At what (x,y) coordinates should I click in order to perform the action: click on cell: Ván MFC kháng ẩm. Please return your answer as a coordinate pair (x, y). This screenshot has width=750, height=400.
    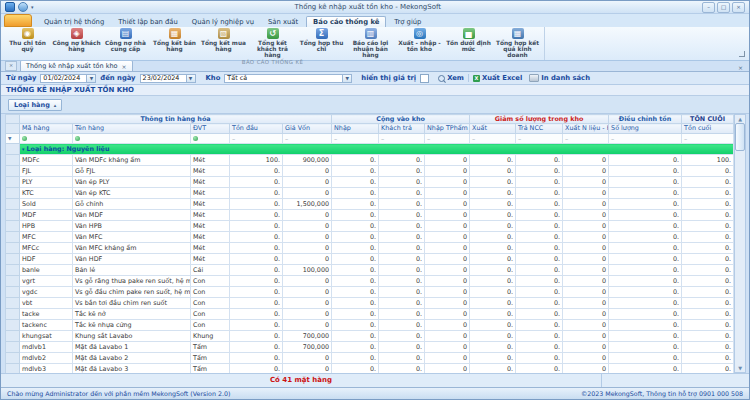
    Looking at the image, I should click on (132, 248).